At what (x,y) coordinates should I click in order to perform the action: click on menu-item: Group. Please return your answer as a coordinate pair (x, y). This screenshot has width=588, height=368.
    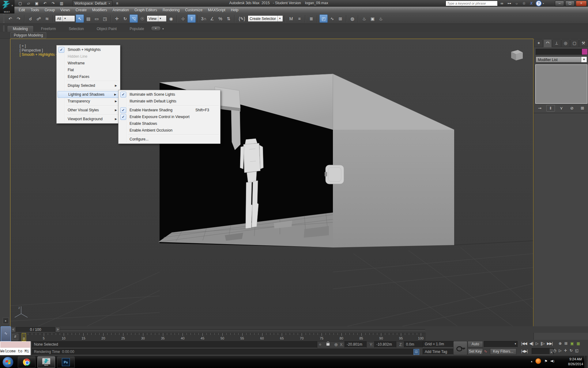
    Looking at the image, I should click on (50, 10).